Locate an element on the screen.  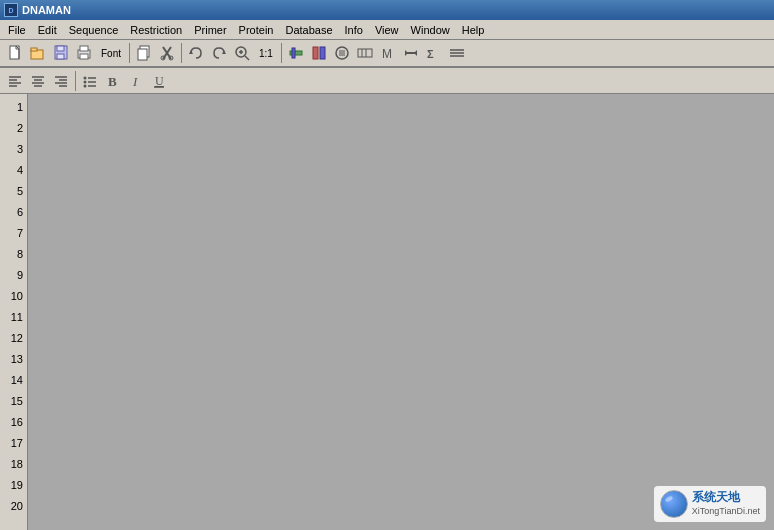
menu-item-restriction: Restriction is located at coordinates (156, 30).